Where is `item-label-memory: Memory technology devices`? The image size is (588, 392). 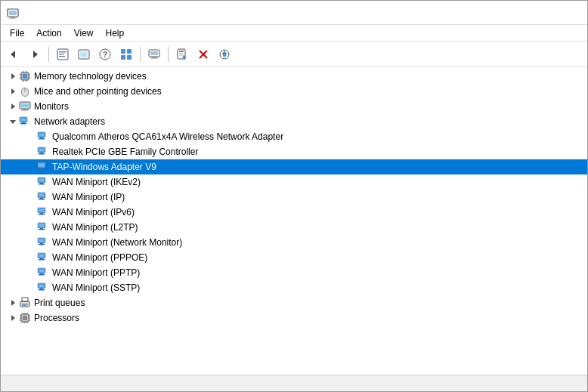 item-label-memory: Memory technology devices is located at coordinates (91, 76).